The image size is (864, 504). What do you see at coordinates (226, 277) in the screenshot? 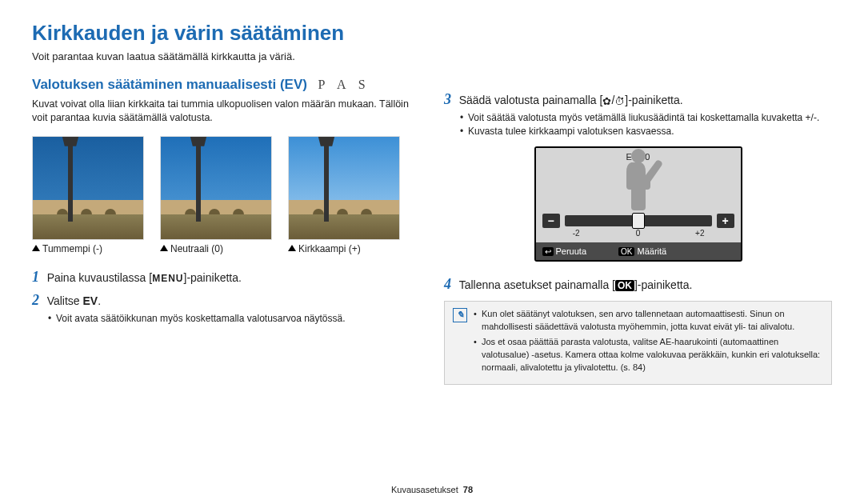
I see `step-1: 1 Paina kuvaustilassa [MENU]-painiketta.` at bounding box center [226, 277].